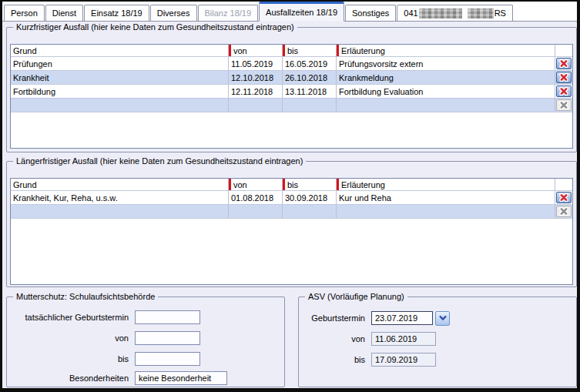  Describe the element at coordinates (256, 197) in the screenshot. I see `cell-von: 01.08.2018` at that location.